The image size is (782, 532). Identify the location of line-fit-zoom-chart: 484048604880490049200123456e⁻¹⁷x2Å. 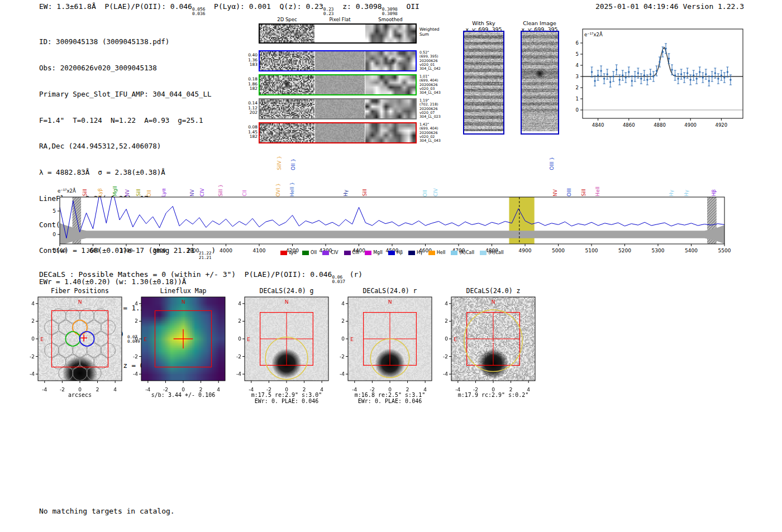
(656, 81).